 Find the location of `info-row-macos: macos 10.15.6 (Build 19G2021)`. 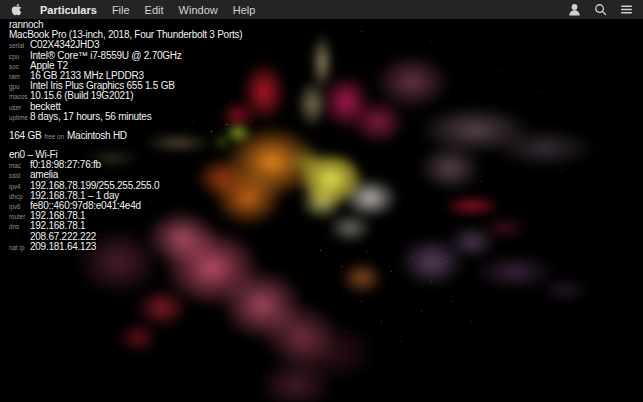

info-row-macos: macos 10.15.6 (Build 19G2021) is located at coordinates (126, 96).